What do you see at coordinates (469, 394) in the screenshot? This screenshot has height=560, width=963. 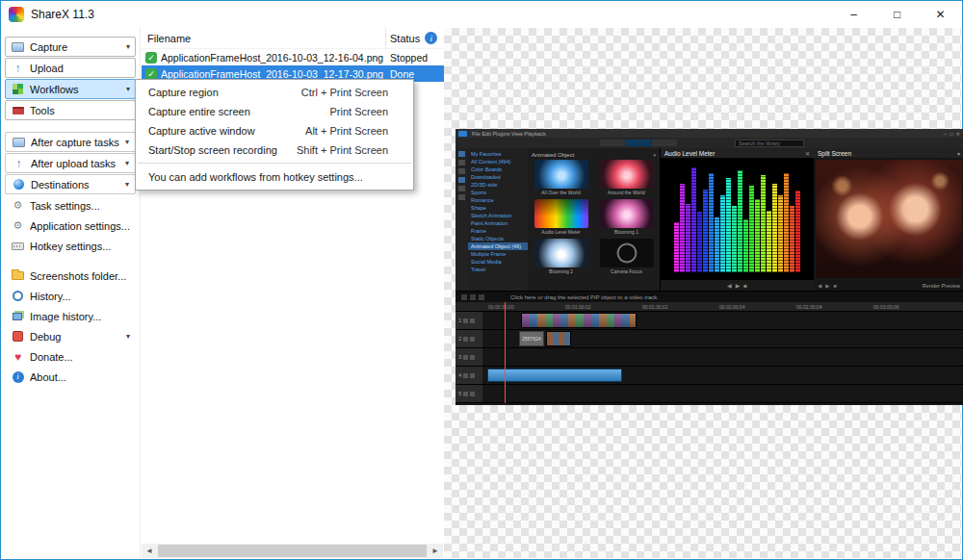 I see `track-header: 5` at bounding box center [469, 394].